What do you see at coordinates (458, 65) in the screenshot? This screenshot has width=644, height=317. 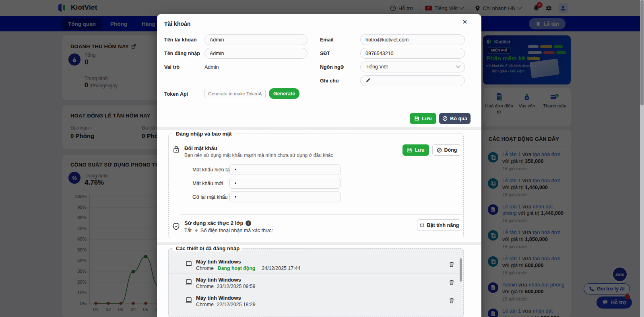 I see `chevron-down-icon` at bounding box center [458, 65].